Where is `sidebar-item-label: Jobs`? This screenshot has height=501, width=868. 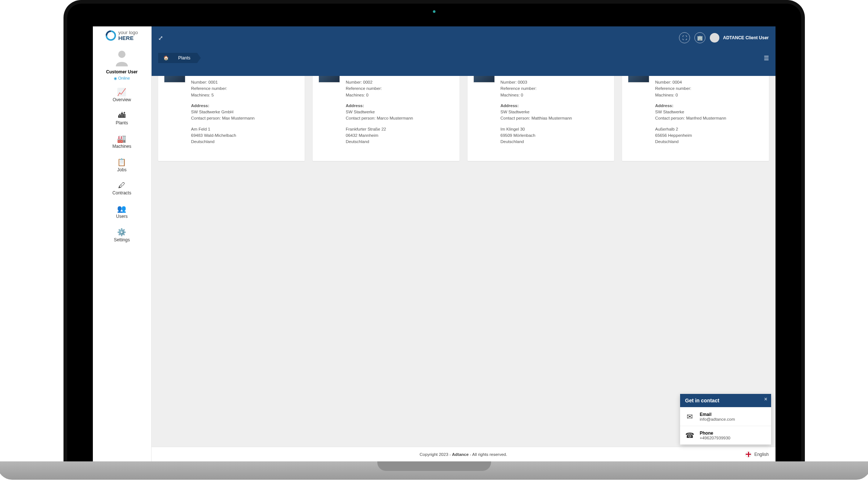 sidebar-item-label: Jobs is located at coordinates (122, 170).